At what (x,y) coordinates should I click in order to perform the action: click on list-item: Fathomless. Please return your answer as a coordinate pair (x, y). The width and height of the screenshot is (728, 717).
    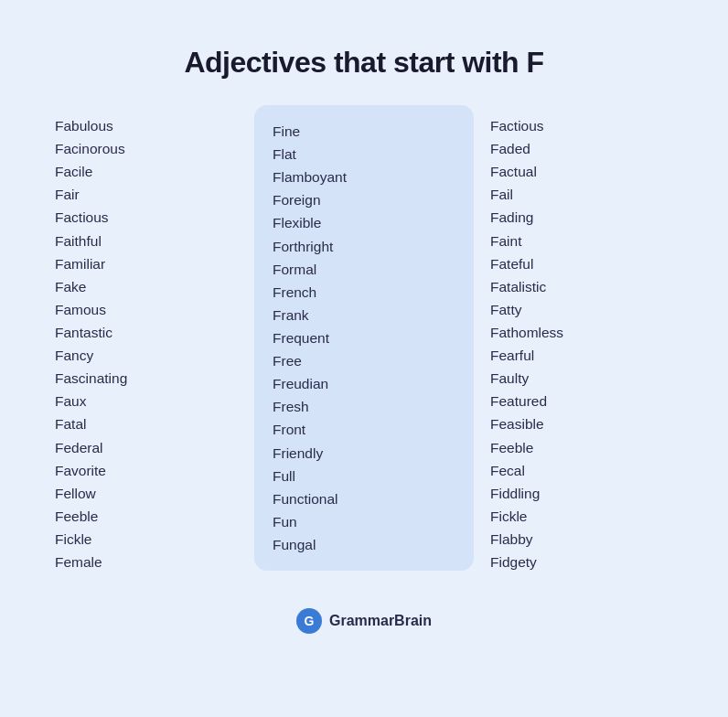
    Looking at the image, I should click on (582, 333).